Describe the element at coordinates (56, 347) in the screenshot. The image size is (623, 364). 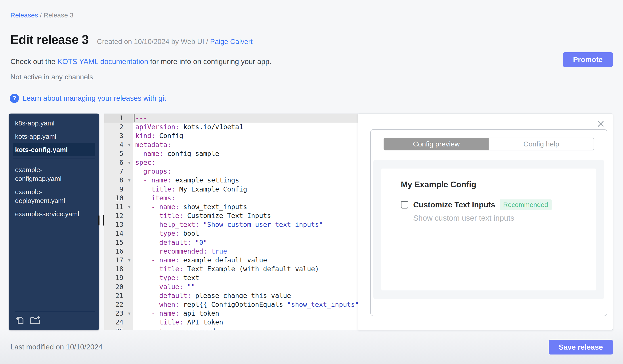
I see `last-modified-text: Last modified on 10/10/2024` at that location.